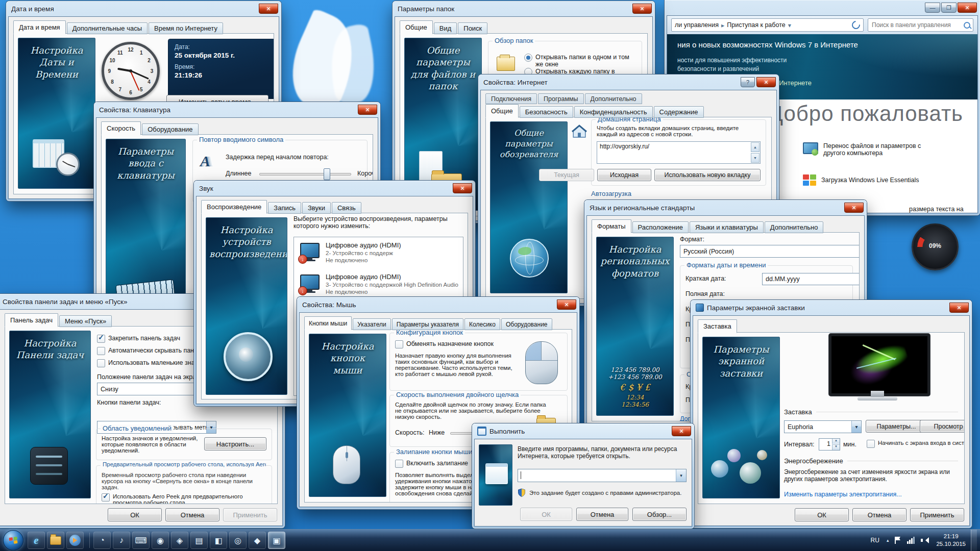  I want to click on tab-connections: Подключения, so click(511, 99).